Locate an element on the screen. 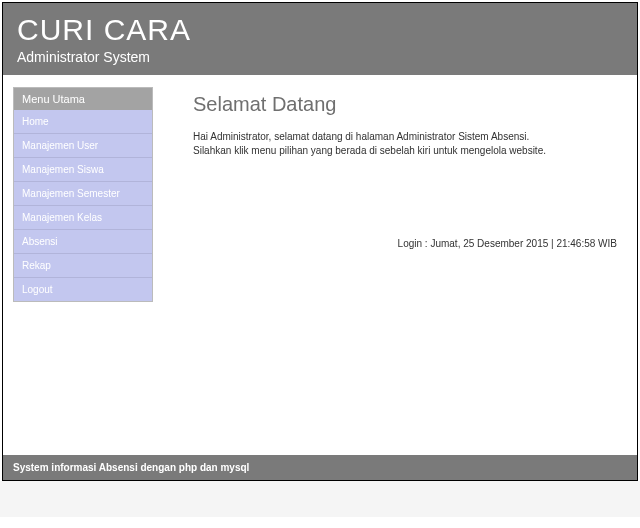  sidebar-item-manajemen-siswa: Manajemen Siswa is located at coordinates (83, 170).